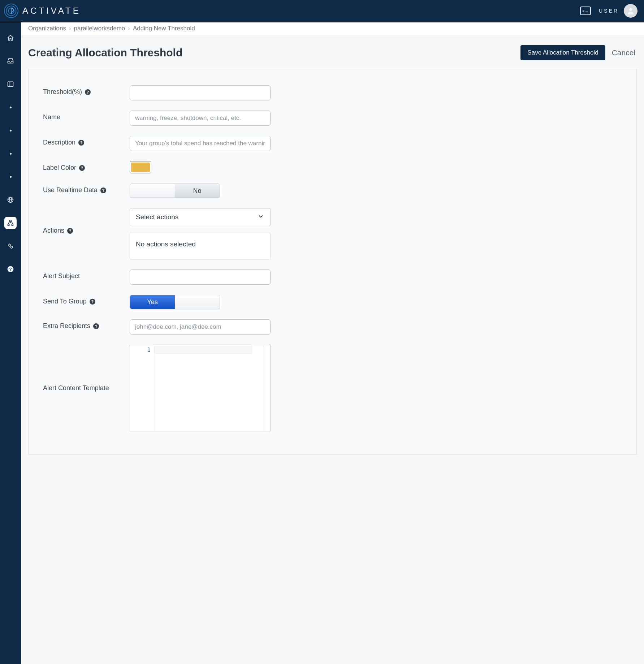  What do you see at coordinates (166, 244) in the screenshot?
I see `actions-empty-text: No actions selected` at bounding box center [166, 244].